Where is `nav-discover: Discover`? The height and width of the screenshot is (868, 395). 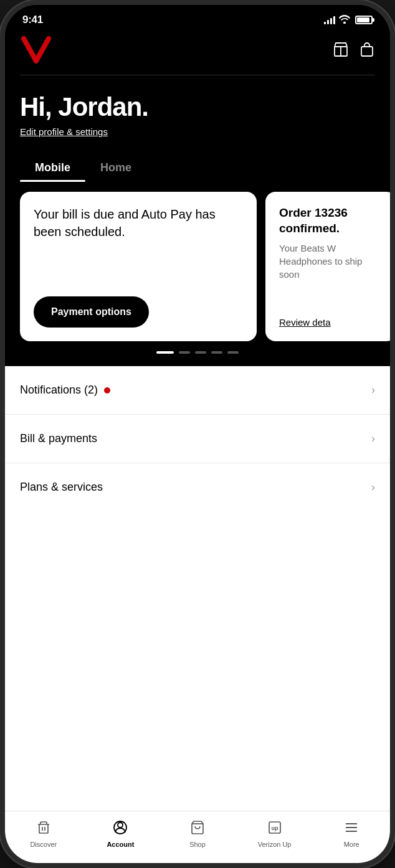 nav-discover: Discover is located at coordinates (44, 834).